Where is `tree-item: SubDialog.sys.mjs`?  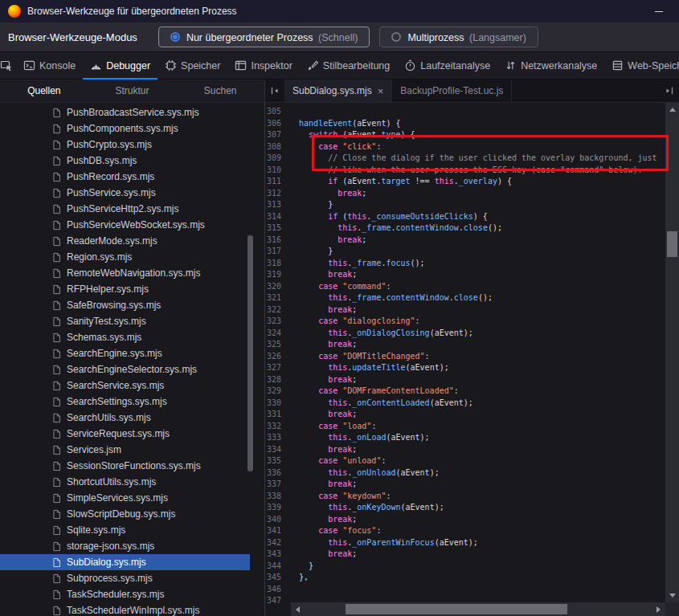 tree-item: SubDialog.sys.mjs is located at coordinates (125, 562).